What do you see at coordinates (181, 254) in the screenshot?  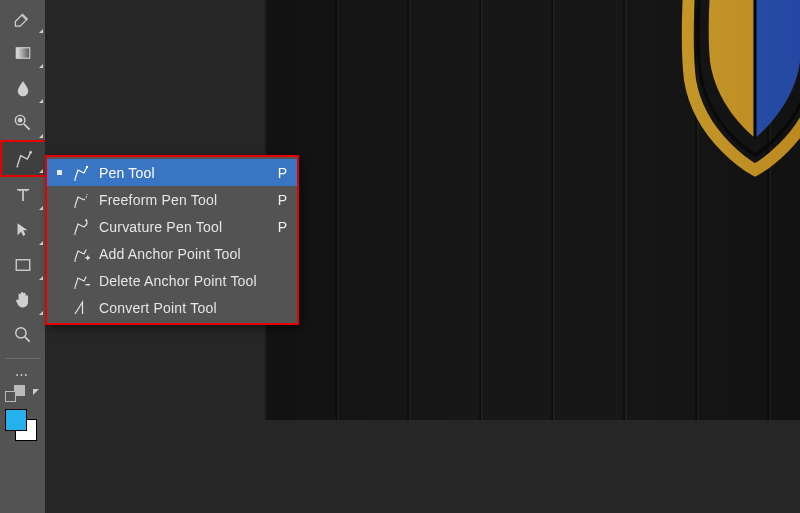 I see `menu-item-label: Add Anchor Point Tool` at bounding box center [181, 254].